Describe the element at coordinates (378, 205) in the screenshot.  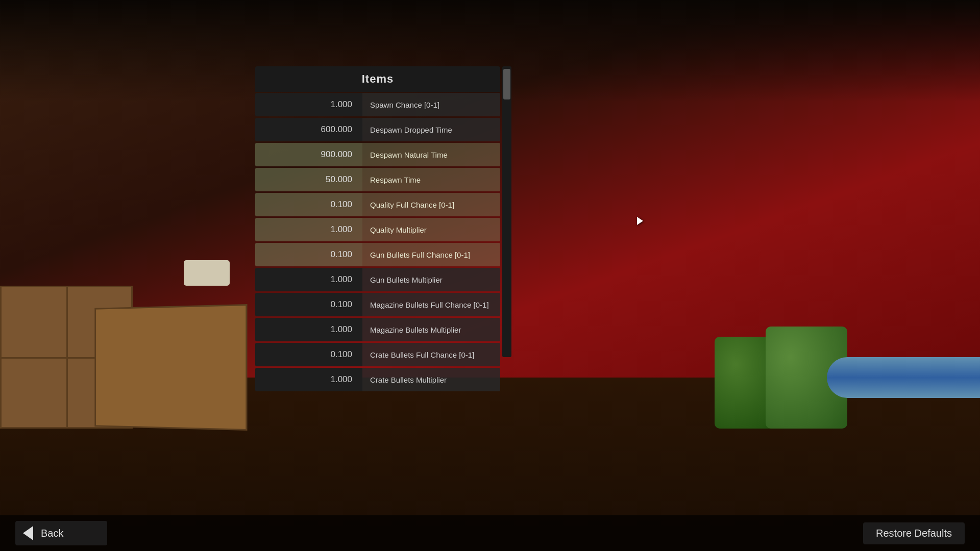
I see `setting-row: 0.100Quality Full Chance [0-1]` at that location.